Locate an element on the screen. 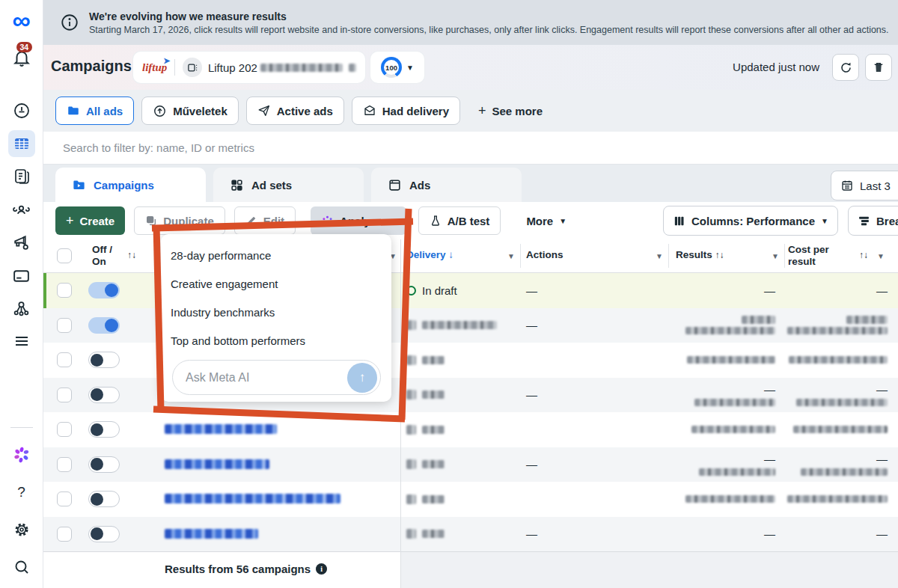  sidebar-item-settings is located at coordinates (22, 530).